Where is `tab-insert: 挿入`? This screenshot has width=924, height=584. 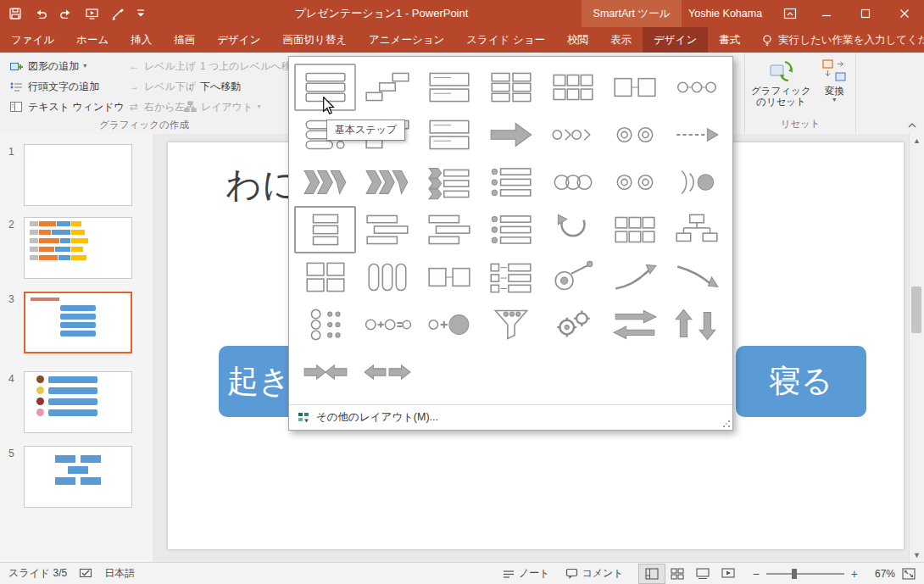 tab-insert: 挿入 is located at coordinates (141, 40).